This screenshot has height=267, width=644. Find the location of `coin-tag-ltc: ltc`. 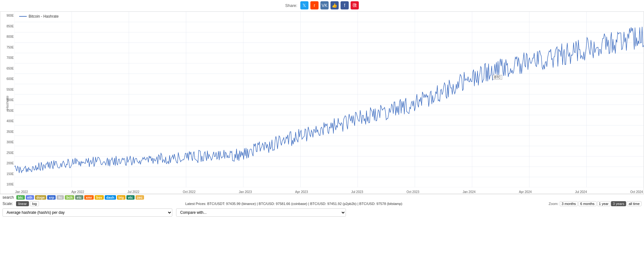

coin-tag-ltc: ltc is located at coordinates (60, 197).